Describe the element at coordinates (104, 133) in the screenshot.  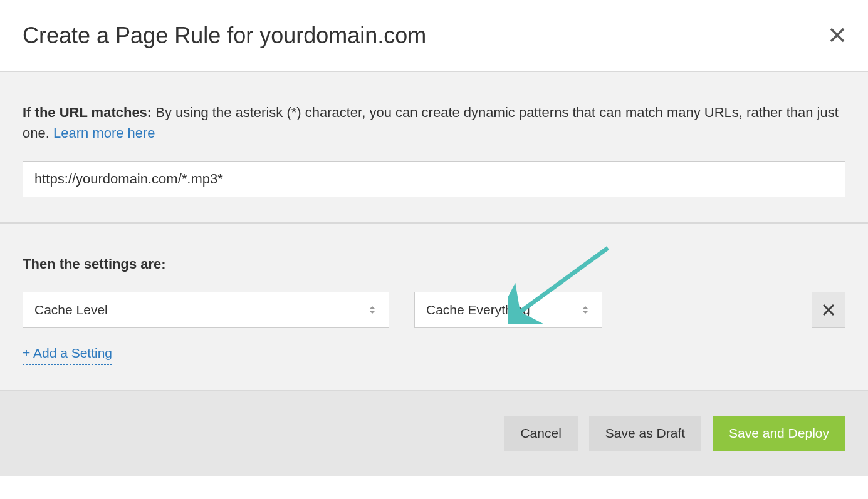
I see `learn-more-link: Learn more here` at that location.